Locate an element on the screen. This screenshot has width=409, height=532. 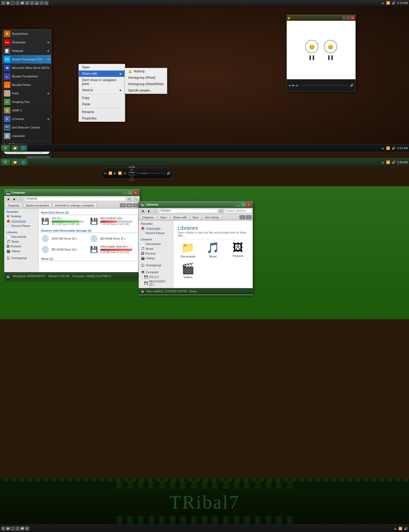
share-homegroup-rw: Homegroup (Read/Write) is located at coordinates (146, 84).